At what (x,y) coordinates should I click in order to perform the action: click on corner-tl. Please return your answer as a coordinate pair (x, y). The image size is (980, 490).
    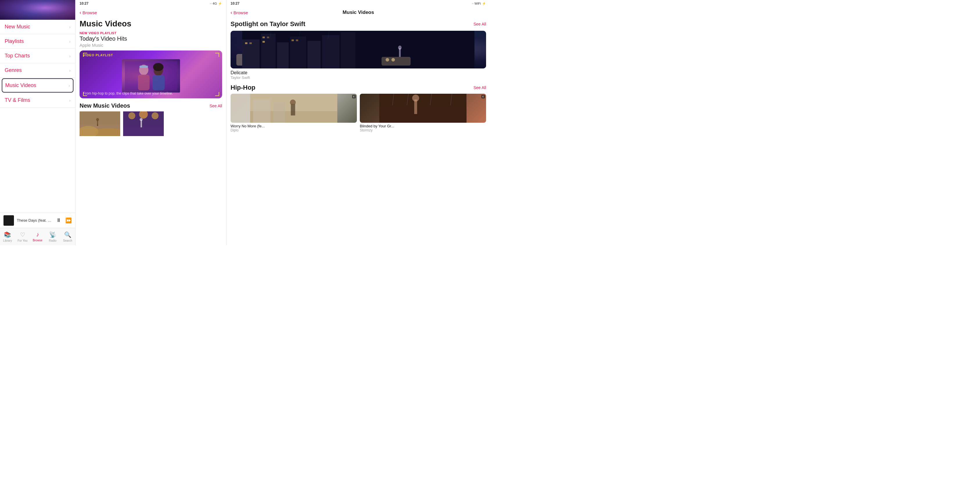
    Looking at the image, I should click on (85, 55).